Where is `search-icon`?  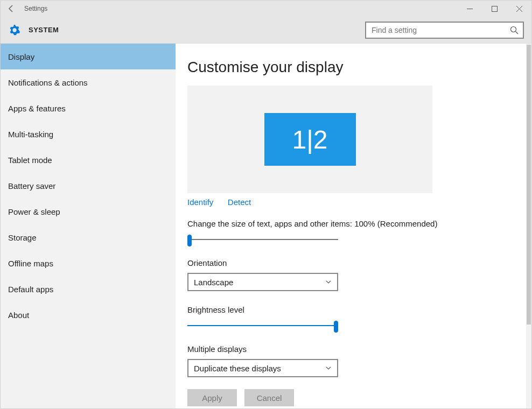 search-icon is located at coordinates (514, 30).